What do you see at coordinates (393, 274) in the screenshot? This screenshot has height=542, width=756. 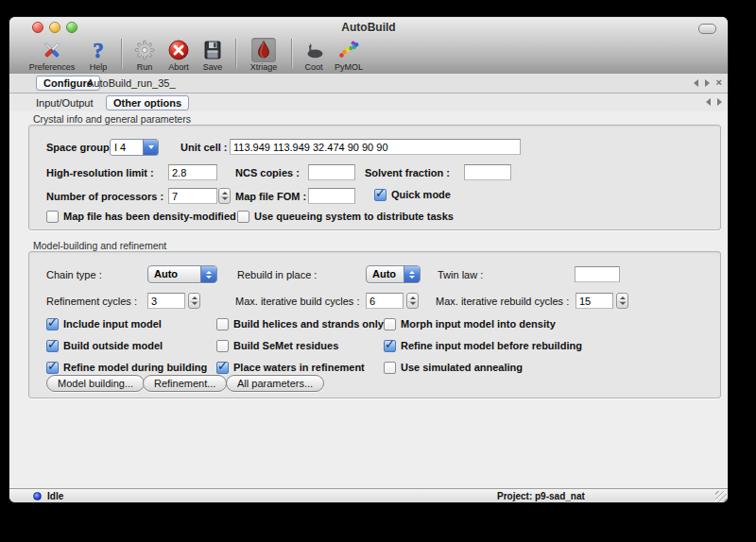 I see `rebuild-in-place-popup: Auto` at bounding box center [393, 274].